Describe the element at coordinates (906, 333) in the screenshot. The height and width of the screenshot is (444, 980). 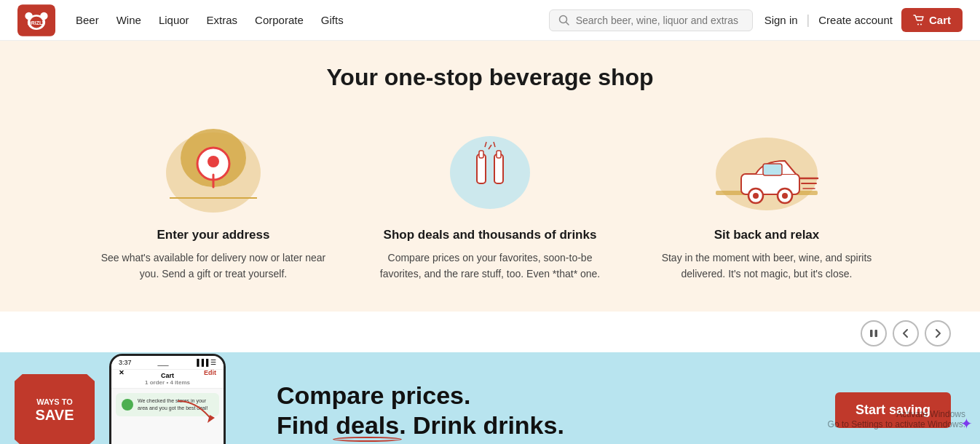
I see `chevron-left-icon` at that location.